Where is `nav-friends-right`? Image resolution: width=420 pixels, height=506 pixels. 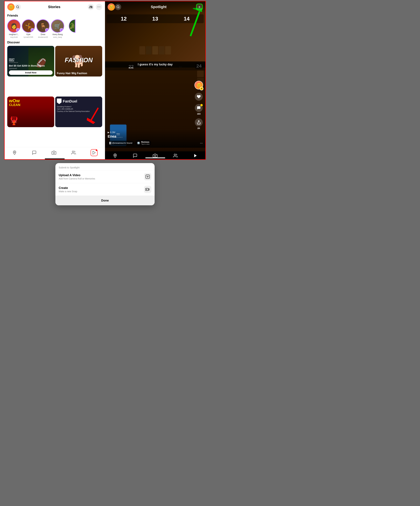 nav-friends-right is located at coordinates (175, 156).